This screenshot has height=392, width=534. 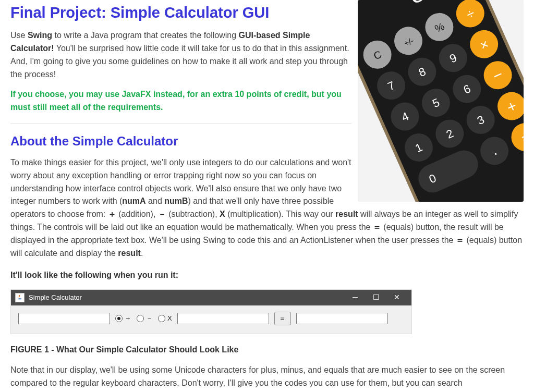 What do you see at coordinates (342, 318) in the screenshot?
I see `result-output` at bounding box center [342, 318].